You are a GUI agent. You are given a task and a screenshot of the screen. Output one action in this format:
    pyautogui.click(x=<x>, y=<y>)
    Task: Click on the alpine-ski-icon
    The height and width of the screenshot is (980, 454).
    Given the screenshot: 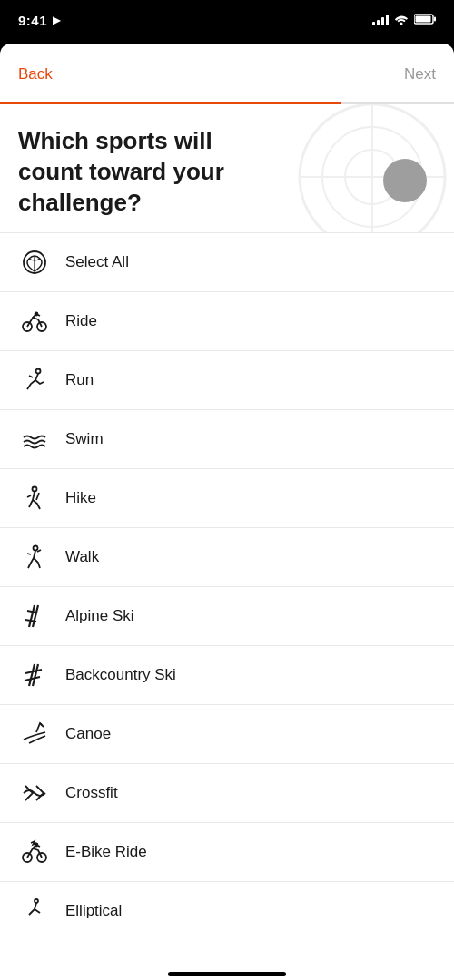 What is the action you would take?
    pyautogui.click(x=35, y=616)
    